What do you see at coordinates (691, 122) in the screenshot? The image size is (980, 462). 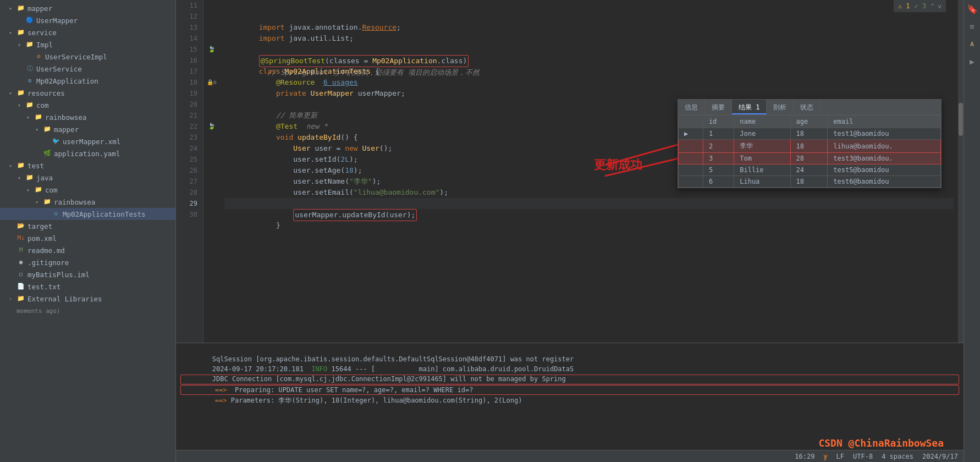 I see `col-arrow` at bounding box center [691, 122].